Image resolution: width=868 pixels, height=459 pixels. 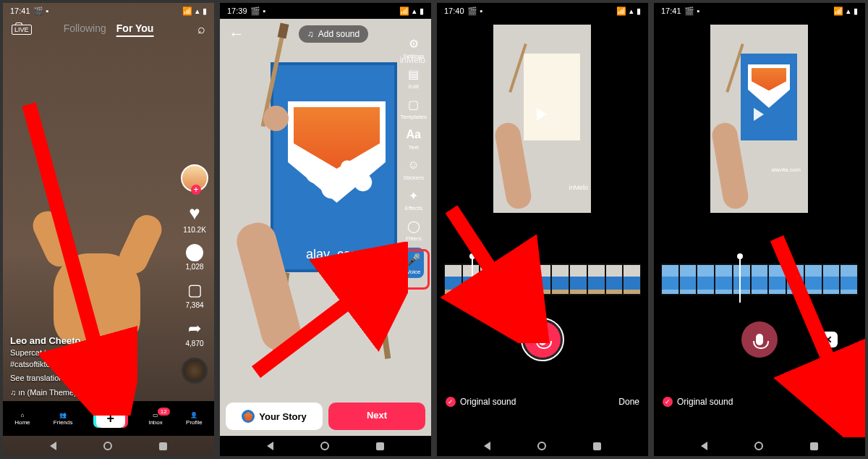 What do you see at coordinates (195, 329) in the screenshot?
I see `share-icon: ➦` at bounding box center [195, 329].